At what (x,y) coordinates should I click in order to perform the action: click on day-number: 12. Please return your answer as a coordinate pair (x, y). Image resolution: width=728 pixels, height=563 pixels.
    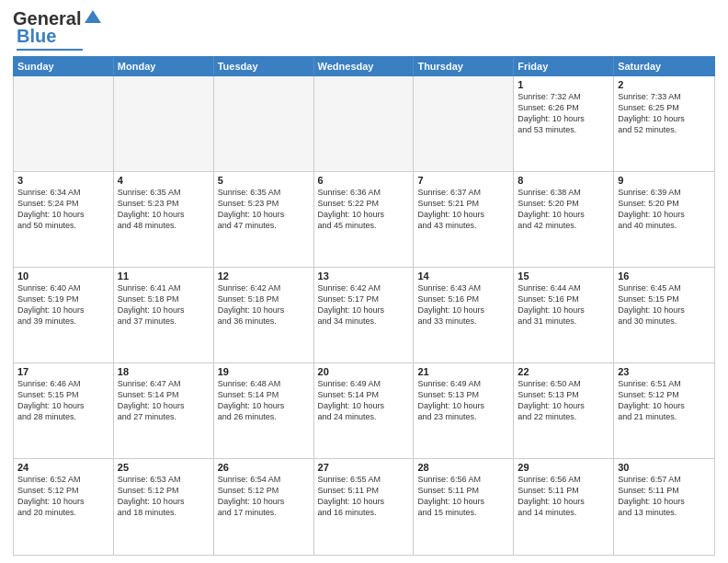
    Looking at the image, I should click on (264, 276).